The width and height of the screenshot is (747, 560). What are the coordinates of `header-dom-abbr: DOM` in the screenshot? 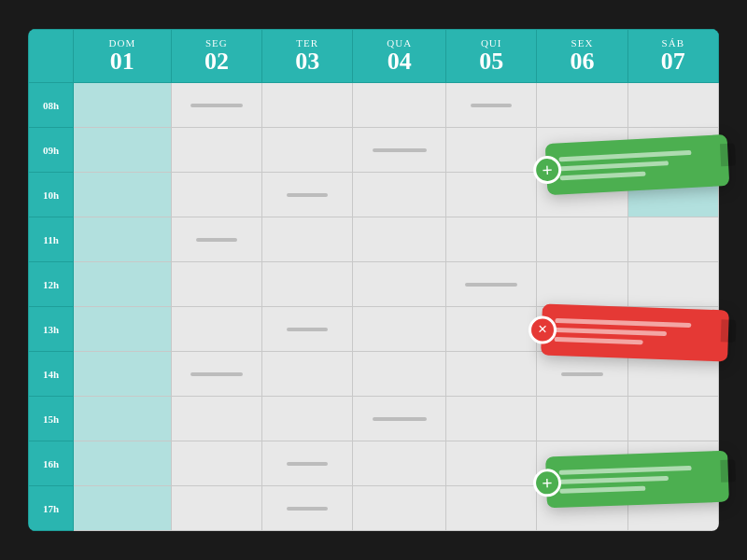 It's located at (122, 43).